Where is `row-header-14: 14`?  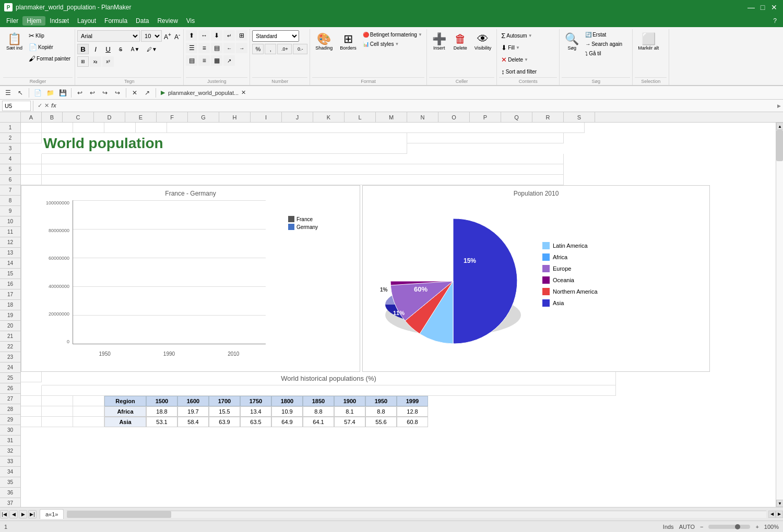 row-header-14: 14 is located at coordinates (10, 263).